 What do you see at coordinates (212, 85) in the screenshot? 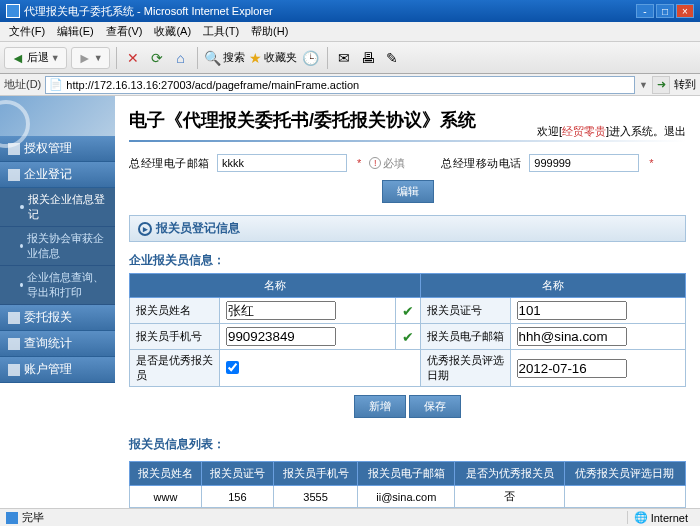
I see `url-text: http://172.16.13.16:27003/acd/pageframe/…` at bounding box center [212, 85].